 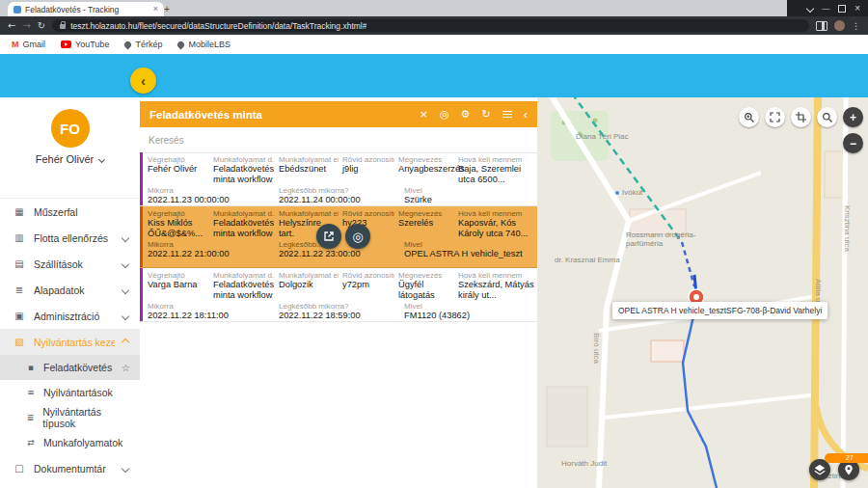 I want to click on crop-button, so click(x=800, y=118).